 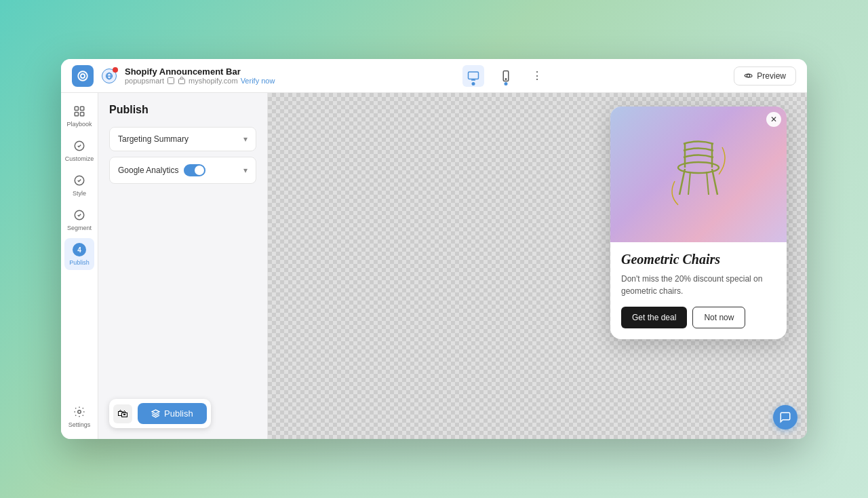 I want to click on chevron-down-icon-2: ▾, so click(x=245, y=170).